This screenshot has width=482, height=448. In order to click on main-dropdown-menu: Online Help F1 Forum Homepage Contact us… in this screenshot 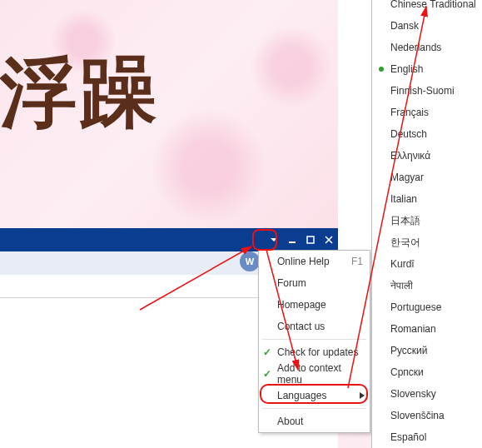, I will do `click(315, 341)`.